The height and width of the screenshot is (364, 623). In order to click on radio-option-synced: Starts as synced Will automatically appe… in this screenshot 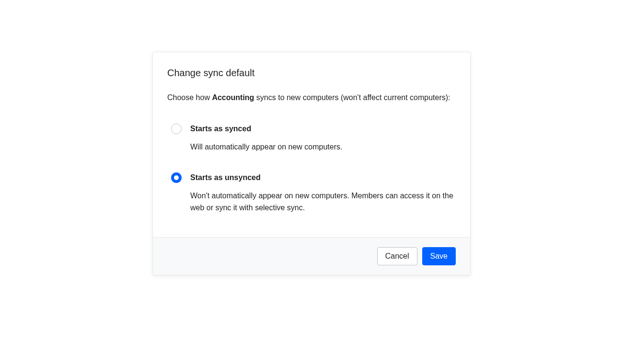, I will do `click(313, 138)`.